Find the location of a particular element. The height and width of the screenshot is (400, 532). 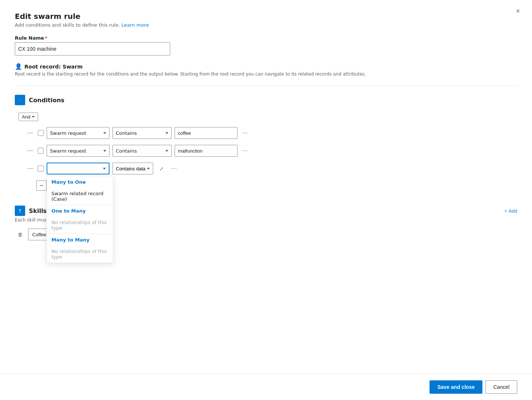

condition-more-button-2: ··· is located at coordinates (245, 151).